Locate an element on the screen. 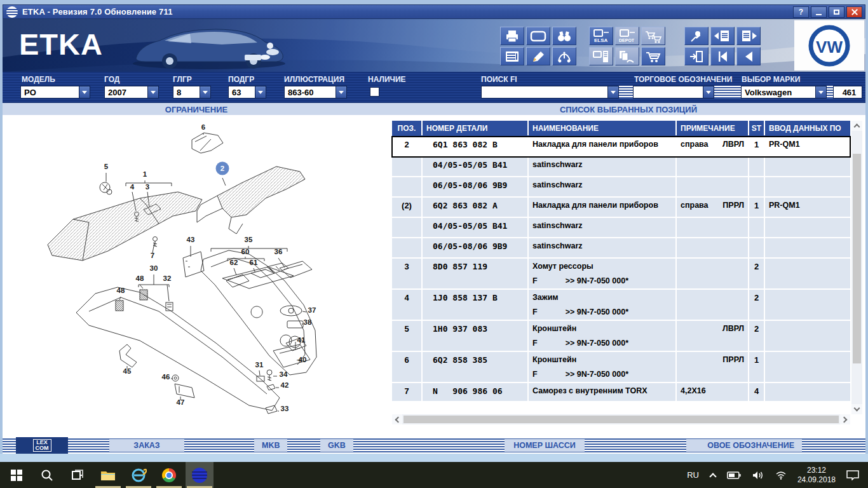  table-row: 04/05-05/05 B41satinschwarz is located at coordinates (621, 228).